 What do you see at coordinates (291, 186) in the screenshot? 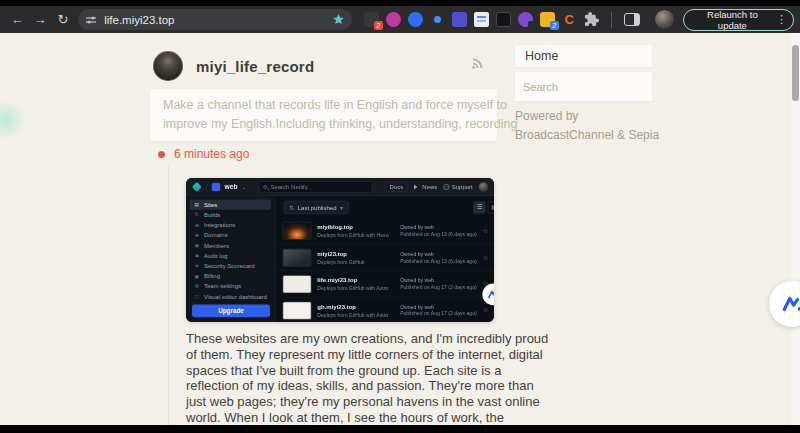
I see `dash-search-placeholder: Search Netlify...` at bounding box center [291, 186].